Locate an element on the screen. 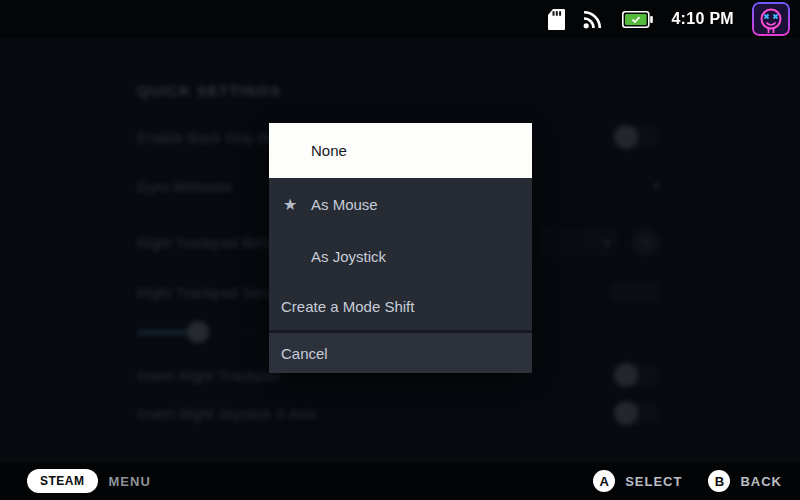  menu-item-label: As Joystick is located at coordinates (348, 256).